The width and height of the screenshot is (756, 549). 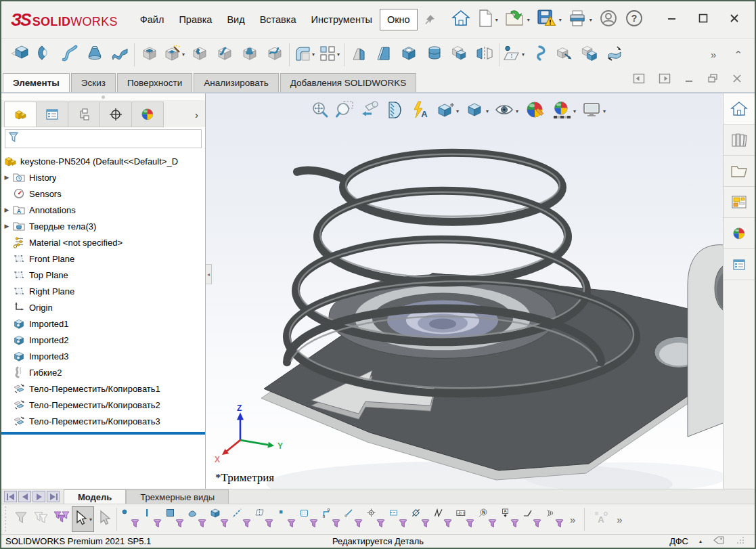 What do you see at coordinates (487, 519) in the screenshot?
I see `filter-notes: N` at bounding box center [487, 519].